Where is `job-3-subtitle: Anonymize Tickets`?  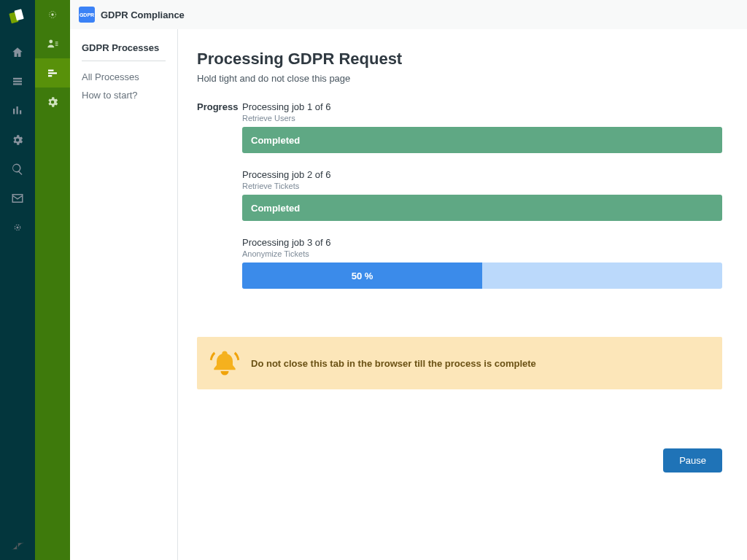
job-3-subtitle: Anonymize Tickets is located at coordinates (482, 254).